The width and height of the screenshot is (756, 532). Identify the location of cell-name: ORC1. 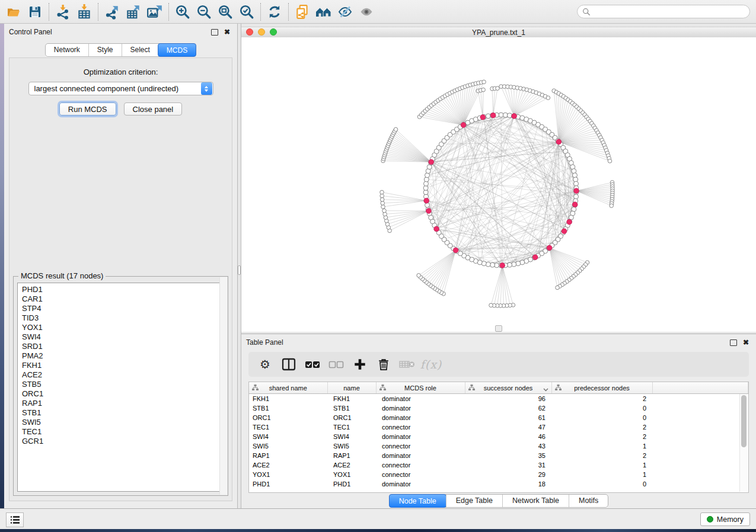
(352, 418).